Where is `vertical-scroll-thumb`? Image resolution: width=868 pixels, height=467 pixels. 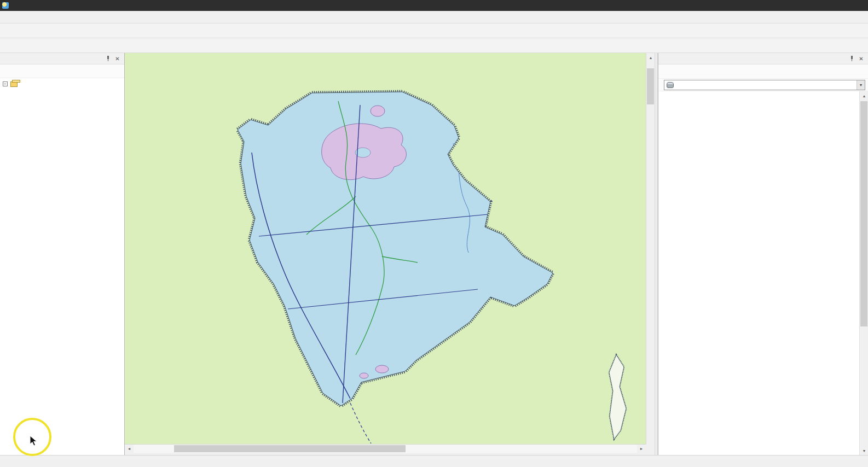
vertical-scroll-thumb is located at coordinates (650, 86).